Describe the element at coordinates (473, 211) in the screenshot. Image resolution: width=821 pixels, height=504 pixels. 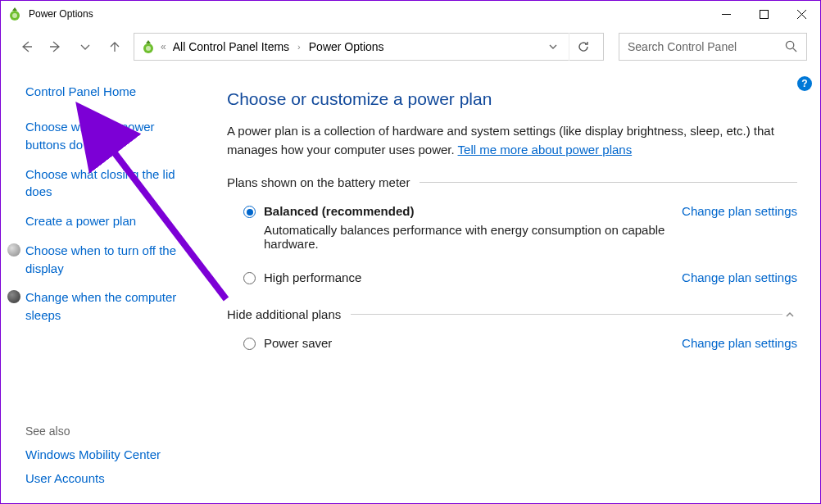
I see `plan-name: Balanced (recommended)` at that location.